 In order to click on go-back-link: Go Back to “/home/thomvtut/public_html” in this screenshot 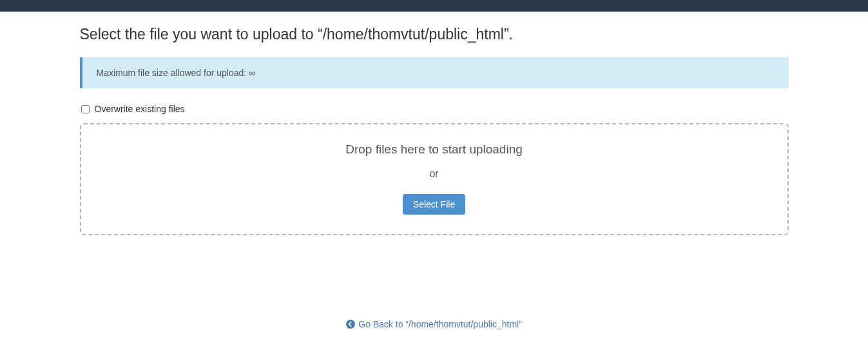, I will do `click(434, 324)`.